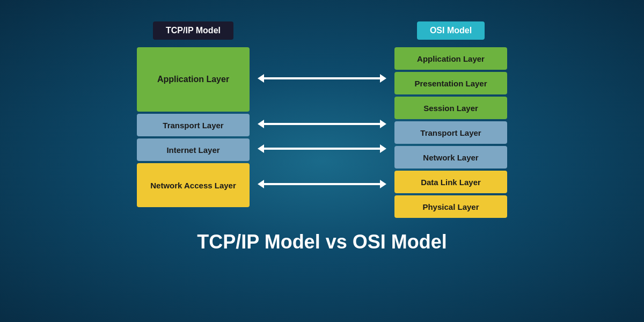  What do you see at coordinates (193, 125) in the screenshot?
I see `tcpip-transport-layer: Transport Layer` at bounding box center [193, 125].